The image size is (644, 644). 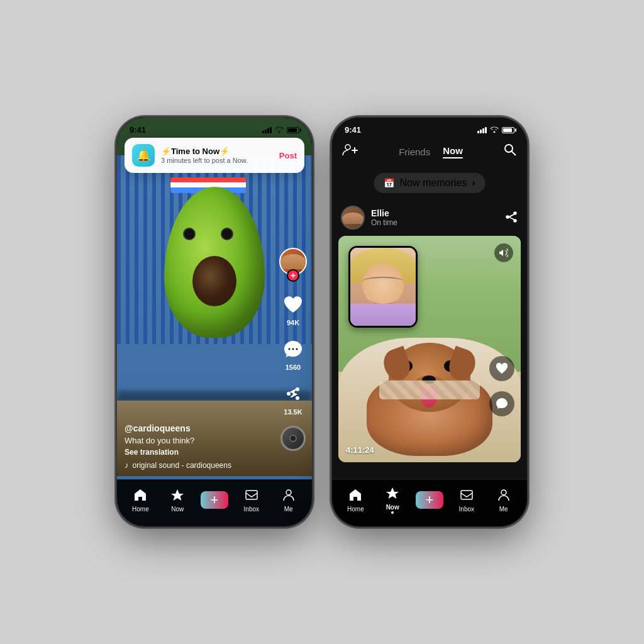 What do you see at coordinates (217, 155) in the screenshot?
I see `notification-text: ⚡Time to Now⚡ 3 minutes left to post a N…` at bounding box center [217, 155].